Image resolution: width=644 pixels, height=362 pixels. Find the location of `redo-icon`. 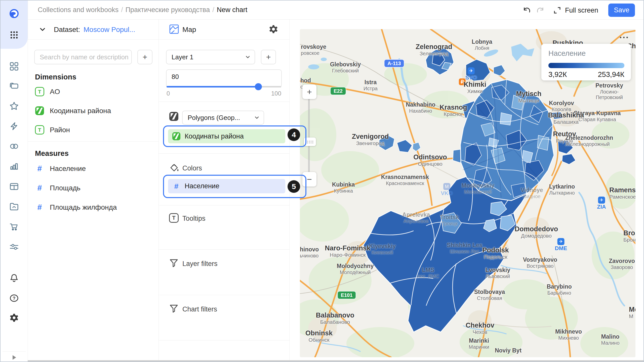

redo-icon is located at coordinates (541, 11).